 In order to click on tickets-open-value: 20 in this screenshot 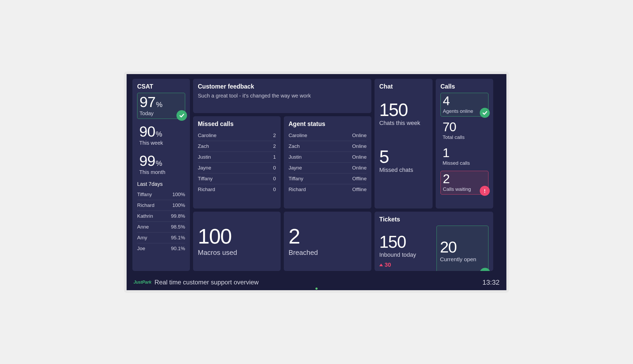, I will do `click(463, 247)`.